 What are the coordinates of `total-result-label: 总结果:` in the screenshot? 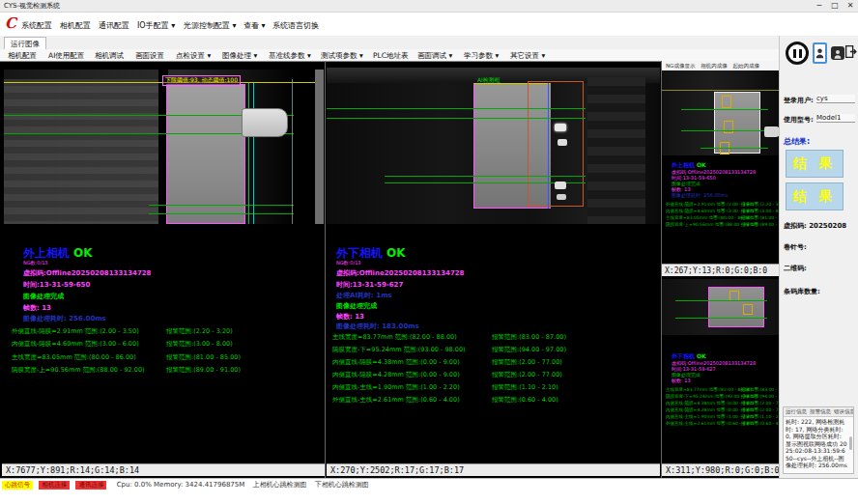 It's located at (796, 141).